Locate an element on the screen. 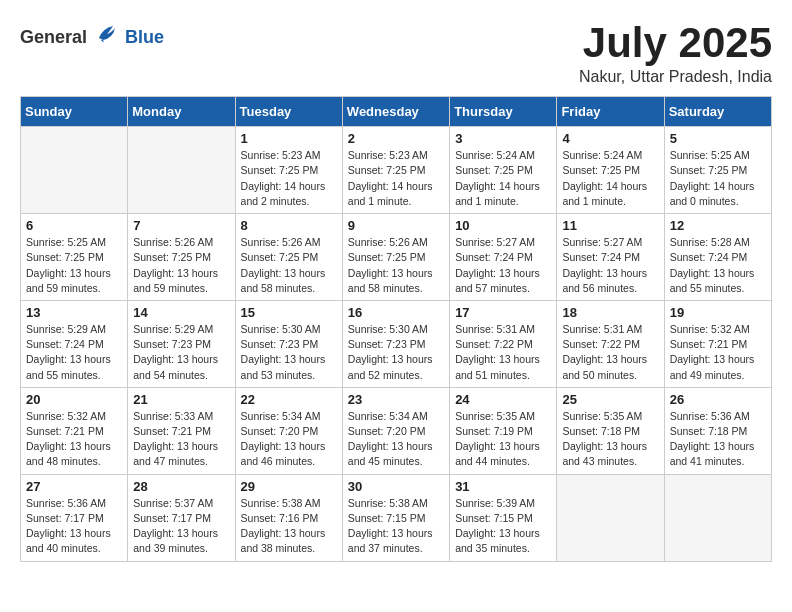 The width and height of the screenshot is (792, 612). sunset-text: Sunset: 7:18 PM is located at coordinates (718, 432).